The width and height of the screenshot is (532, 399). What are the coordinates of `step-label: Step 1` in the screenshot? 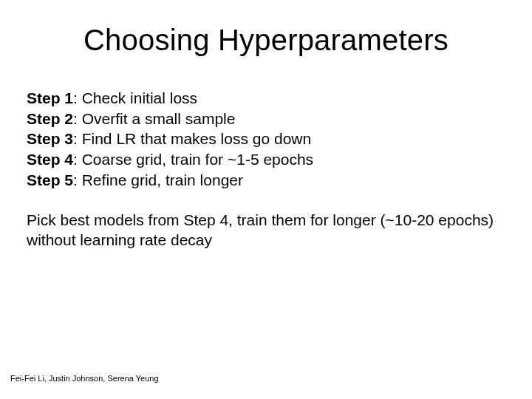 It's located at (50, 98).